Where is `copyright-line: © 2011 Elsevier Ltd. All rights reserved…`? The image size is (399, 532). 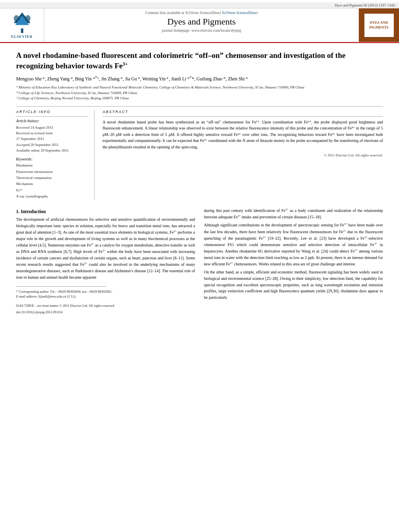
copyright-line: © 2011 Elsevier Ltd. All rights reserved… is located at coordinates (243, 155).